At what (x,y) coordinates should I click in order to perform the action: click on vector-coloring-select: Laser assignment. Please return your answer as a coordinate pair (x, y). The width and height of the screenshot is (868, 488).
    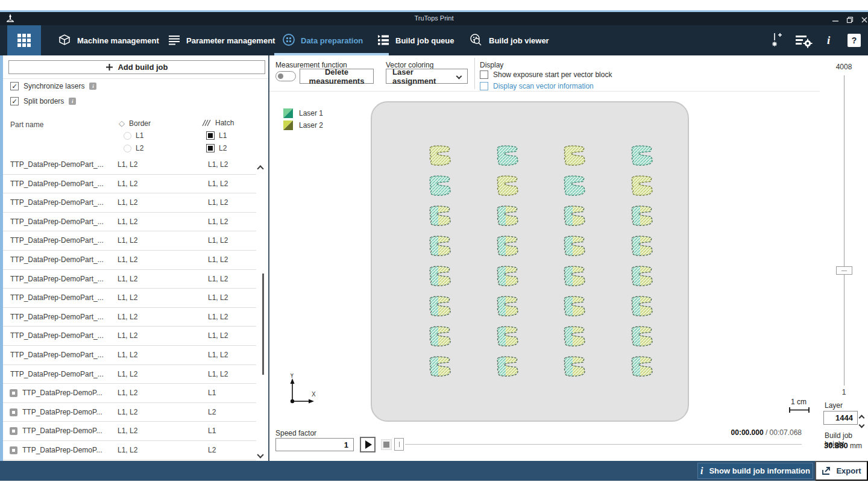
    Looking at the image, I should click on (427, 76).